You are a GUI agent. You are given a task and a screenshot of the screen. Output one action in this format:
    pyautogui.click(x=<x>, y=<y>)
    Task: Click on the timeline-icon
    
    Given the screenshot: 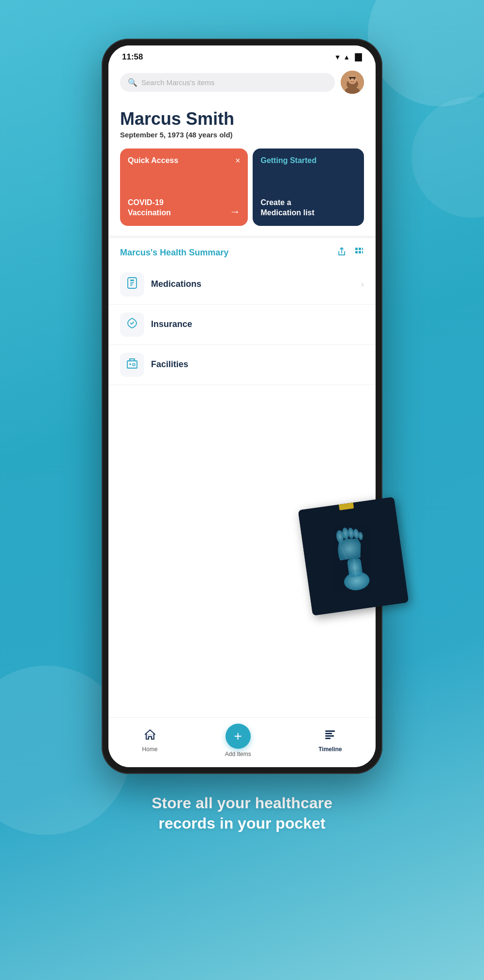 What is the action you would take?
    pyautogui.click(x=330, y=736)
    